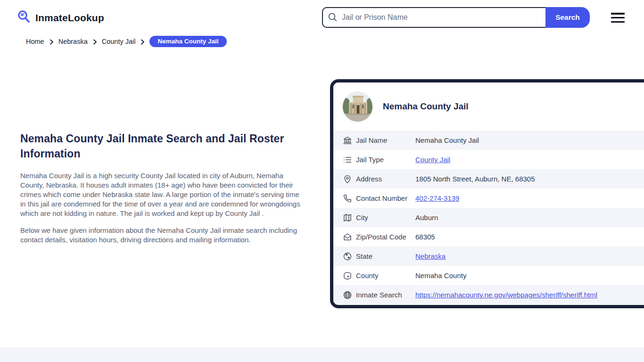  Describe the element at coordinates (386, 295) in the screenshot. I see `row-label: Inmate Search` at that location.